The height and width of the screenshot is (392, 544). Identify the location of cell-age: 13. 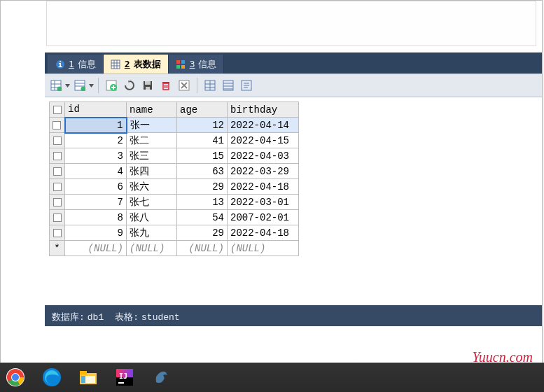
(202, 202).